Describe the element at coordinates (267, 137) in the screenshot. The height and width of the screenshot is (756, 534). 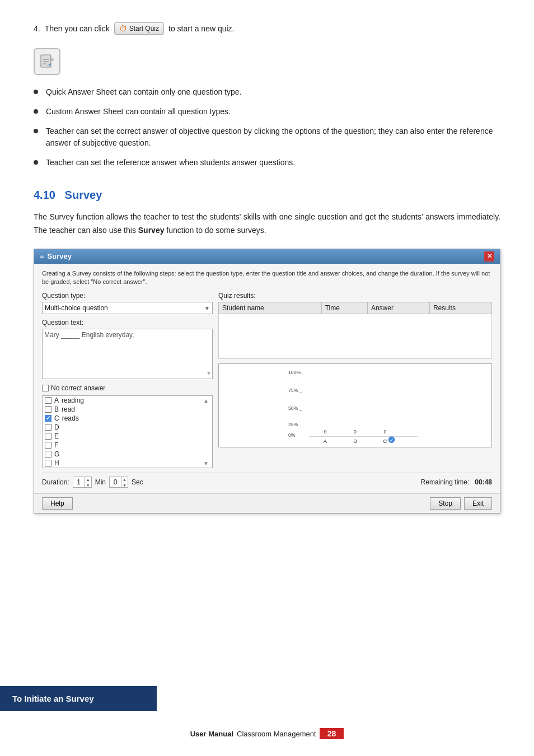
I see `list-item: Teacher can set the correct answer of ob…` at that location.